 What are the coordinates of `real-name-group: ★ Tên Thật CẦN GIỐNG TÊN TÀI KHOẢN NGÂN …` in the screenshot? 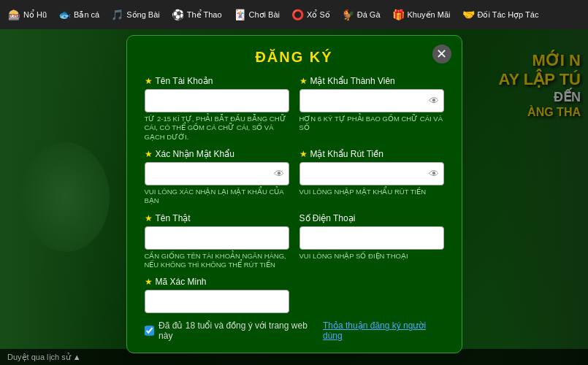 It's located at (217, 242).